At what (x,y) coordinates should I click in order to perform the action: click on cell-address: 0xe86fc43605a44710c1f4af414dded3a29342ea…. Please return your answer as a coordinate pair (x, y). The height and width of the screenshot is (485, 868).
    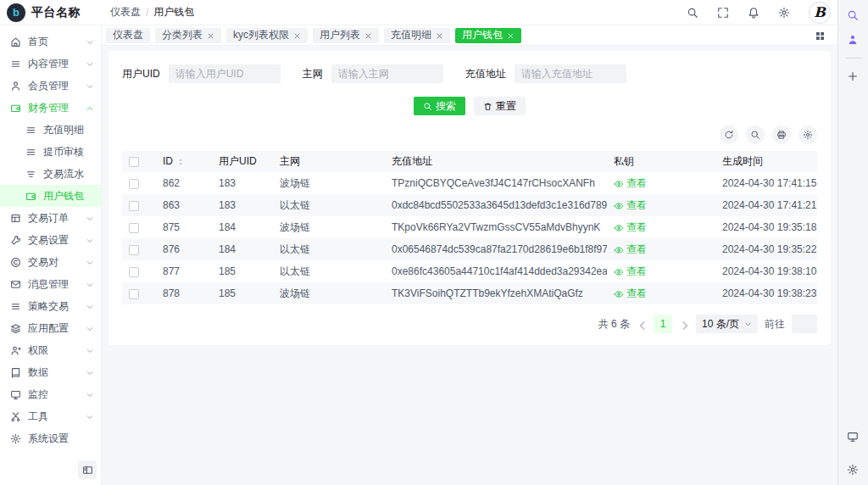
    Looking at the image, I should click on (496, 271).